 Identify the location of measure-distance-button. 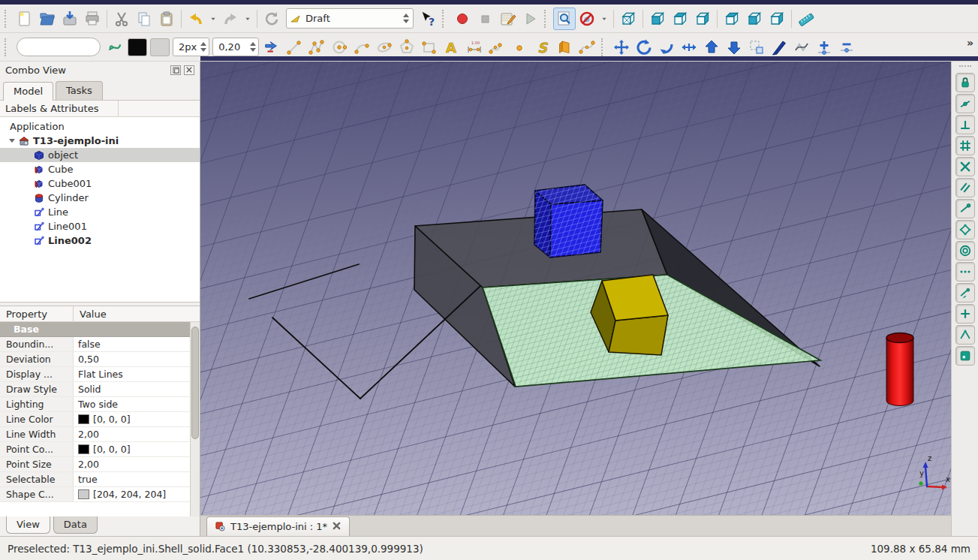
(806, 19).